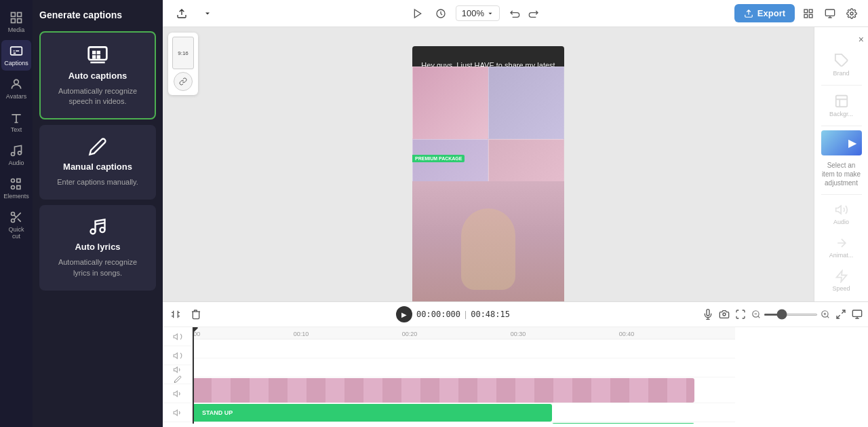 This screenshot has width=868, height=427. Describe the element at coordinates (857, 314) in the screenshot. I see `present-button` at that location.